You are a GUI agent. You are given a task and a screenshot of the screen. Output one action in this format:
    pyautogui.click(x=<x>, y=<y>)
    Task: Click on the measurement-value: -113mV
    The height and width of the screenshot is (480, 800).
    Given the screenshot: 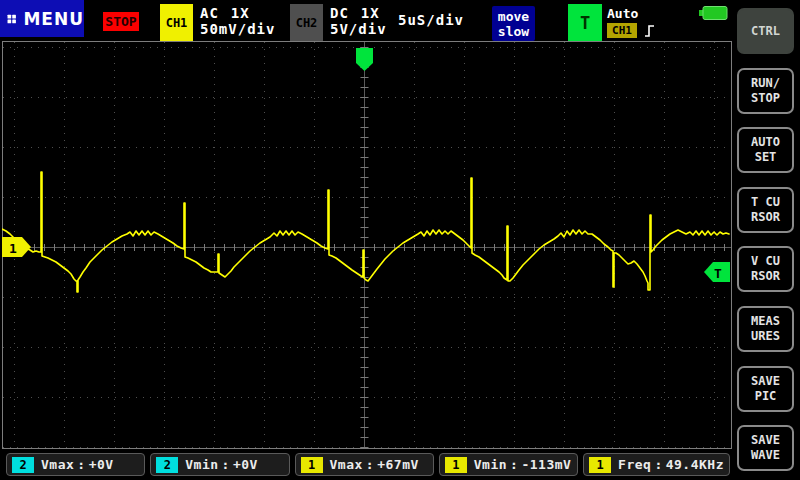 What is the action you would take?
    pyautogui.click(x=546, y=464)
    